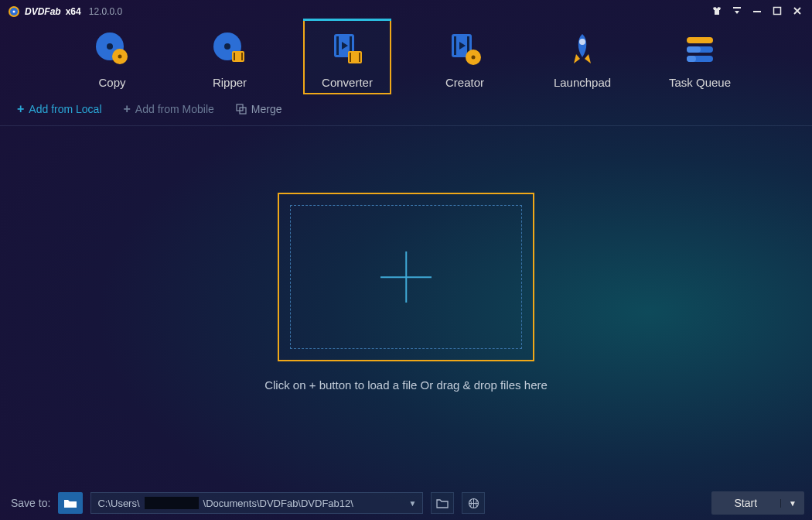 This screenshot has width=812, height=520. What do you see at coordinates (442, 503) in the screenshot?
I see `browse-folder-button` at bounding box center [442, 503].